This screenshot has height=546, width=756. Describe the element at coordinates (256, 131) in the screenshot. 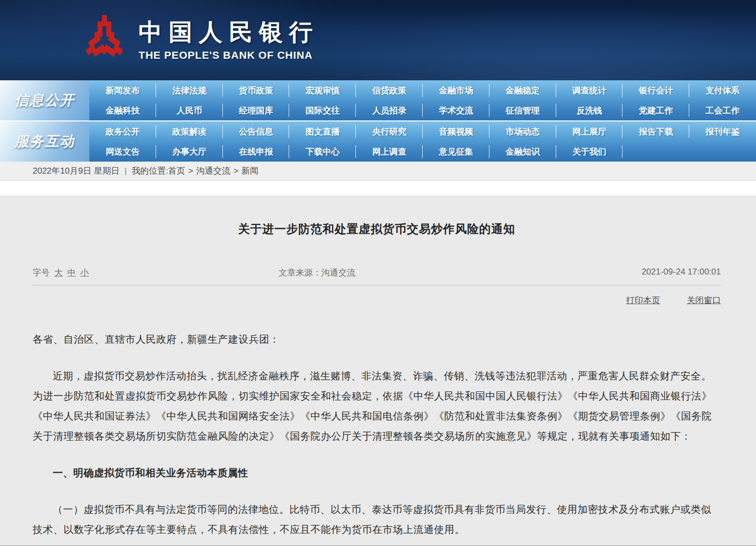

I see `nav-item: 公告信息` at that location.